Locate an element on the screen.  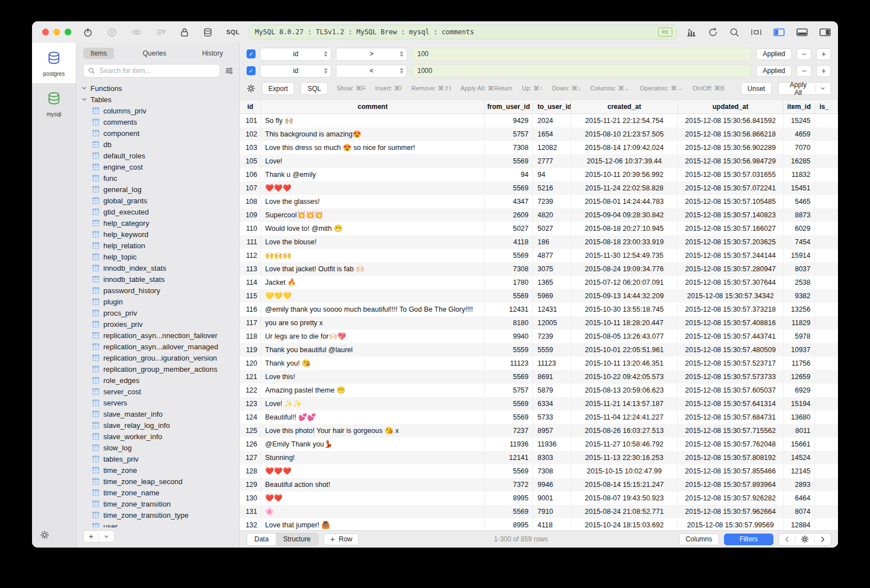
cell-item-id: 12884 is located at coordinates (799, 525).